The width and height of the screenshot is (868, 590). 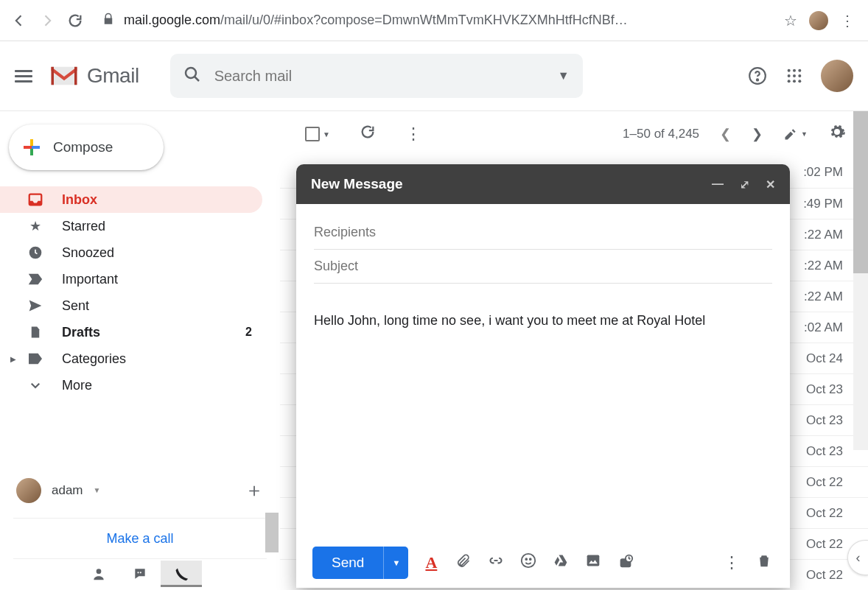 What do you see at coordinates (794, 76) in the screenshot?
I see `apps-grid-icon` at bounding box center [794, 76].